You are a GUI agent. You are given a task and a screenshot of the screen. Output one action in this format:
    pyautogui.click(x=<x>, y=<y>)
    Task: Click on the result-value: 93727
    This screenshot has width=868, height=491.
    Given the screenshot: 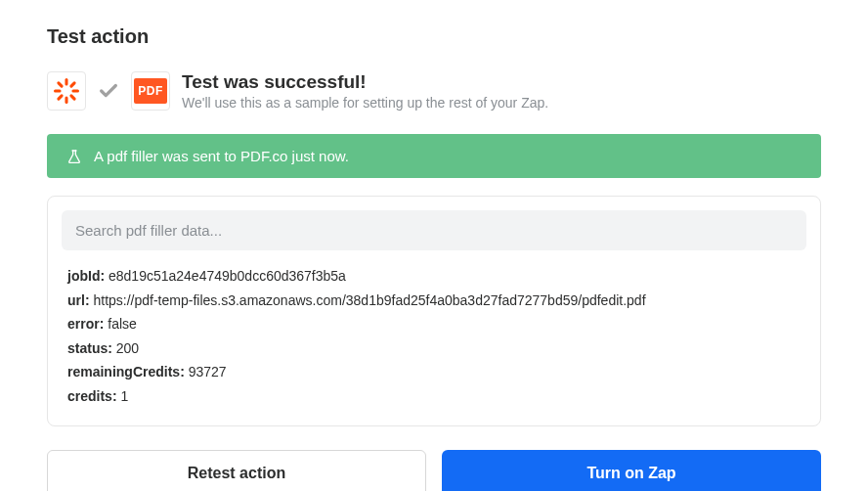 What is the action you would take?
    pyautogui.click(x=205, y=372)
    